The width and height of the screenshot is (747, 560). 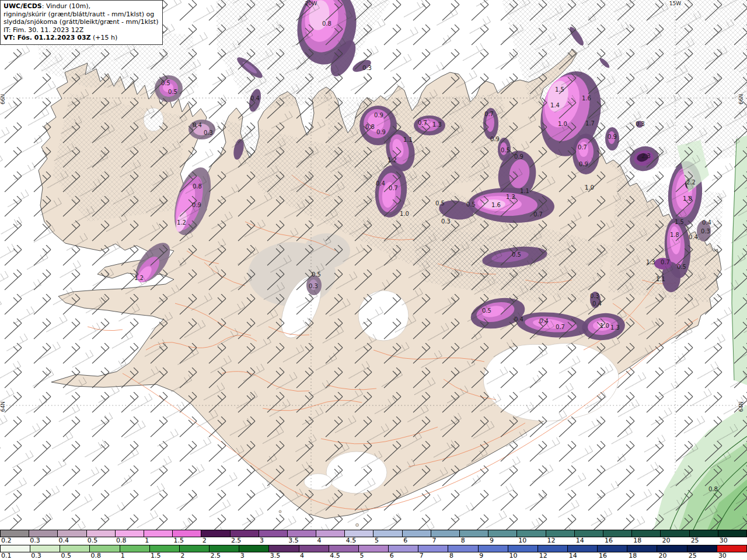 What do you see at coordinates (433, 556) in the screenshot?
I see `colorbar-value-label: 7` at bounding box center [433, 556].